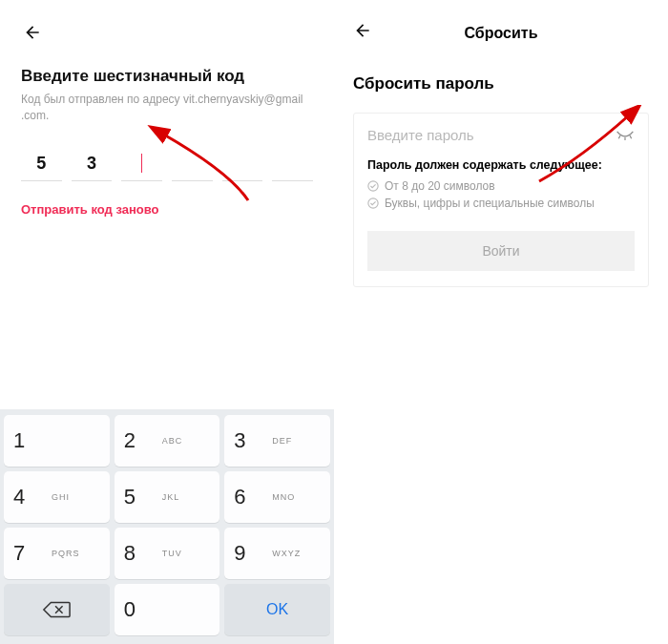 This screenshot has height=644, width=668. I want to click on code-input-row: 5 3, so click(167, 164).